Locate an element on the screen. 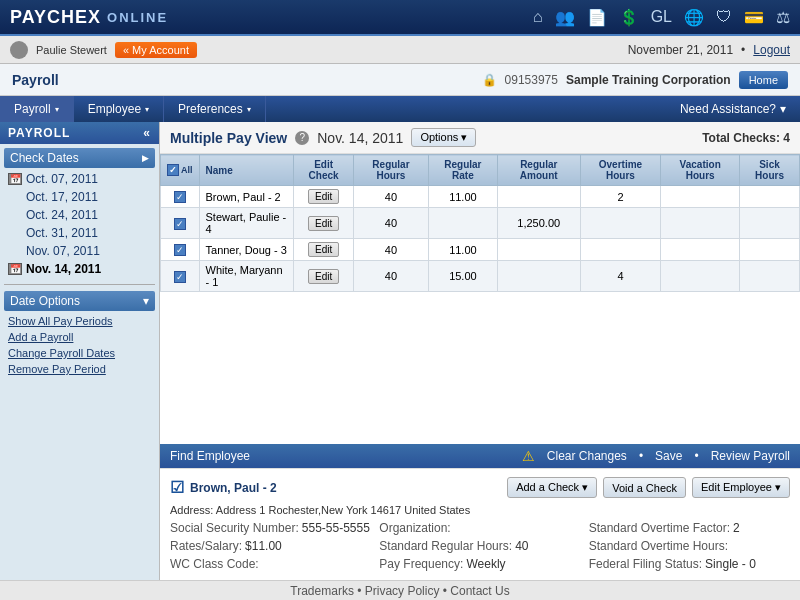 Image resolution: width=800 pixels, height=600 pixels. row-name-2: Tanner, Doug - 3 is located at coordinates (246, 250).